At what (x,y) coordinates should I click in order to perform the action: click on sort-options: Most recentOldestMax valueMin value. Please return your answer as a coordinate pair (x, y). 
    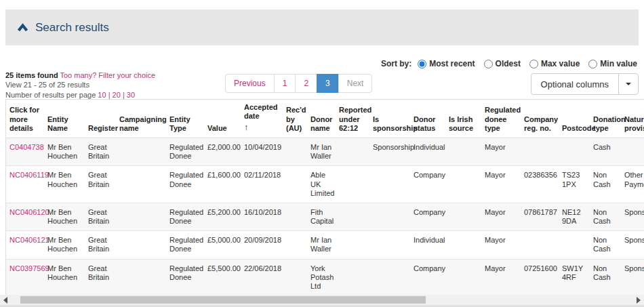
    Looking at the image, I should click on (527, 64).